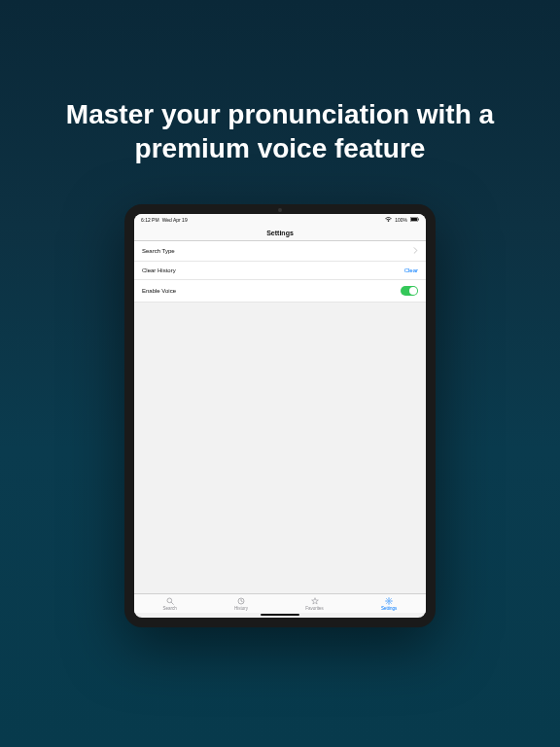  I want to click on tab-settings-label: Settings, so click(389, 609).